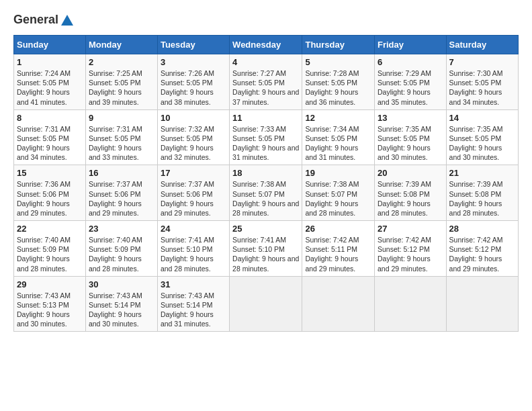 The width and height of the screenshot is (532, 411). I want to click on calendar-day: 17Sunrise: 7:37 AMSunset: 5:06 PMDayligh…, so click(193, 193).